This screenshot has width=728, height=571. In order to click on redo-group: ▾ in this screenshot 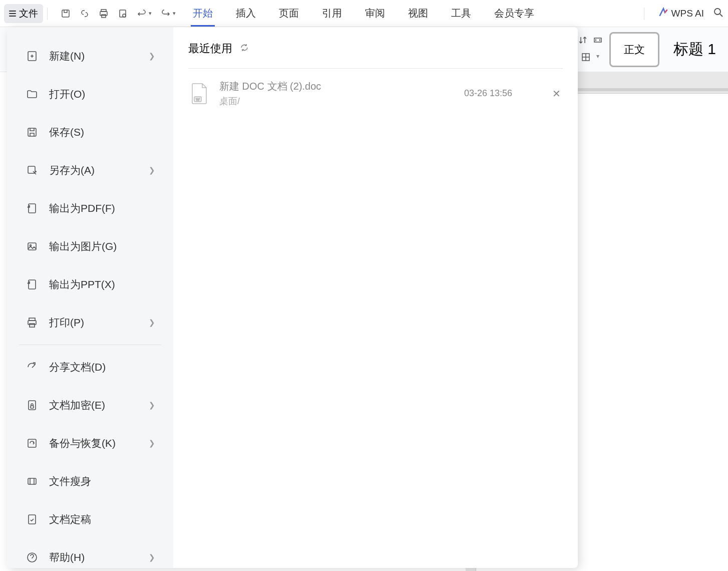, I will do `click(168, 14)`.